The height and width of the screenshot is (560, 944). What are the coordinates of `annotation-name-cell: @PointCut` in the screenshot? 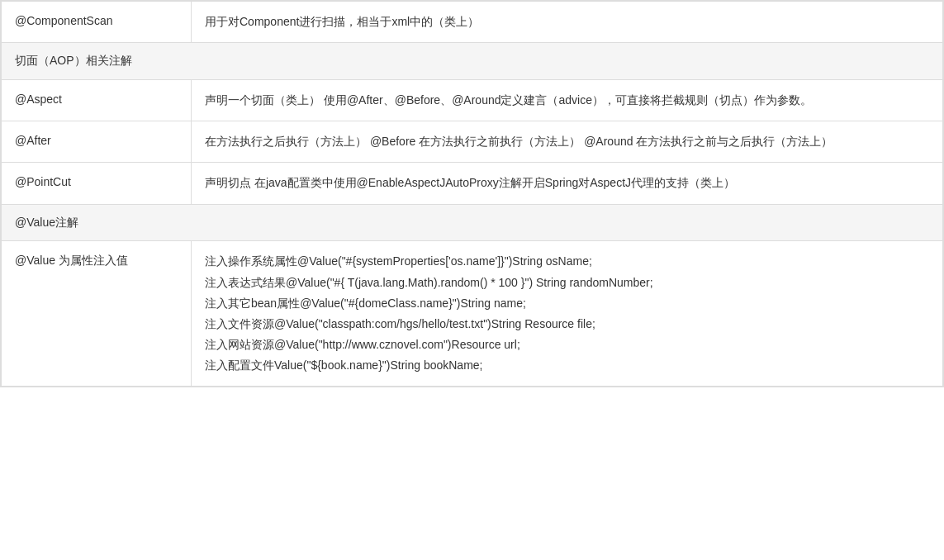 It's located at (97, 183).